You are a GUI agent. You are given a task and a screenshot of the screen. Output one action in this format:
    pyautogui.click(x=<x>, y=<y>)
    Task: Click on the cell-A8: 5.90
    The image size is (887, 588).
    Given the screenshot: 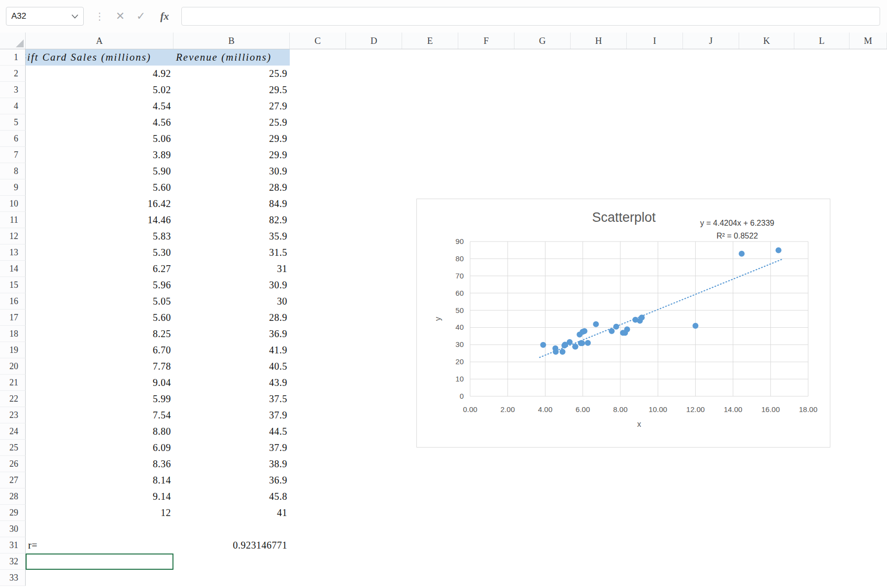 What is the action you would take?
    pyautogui.click(x=100, y=172)
    